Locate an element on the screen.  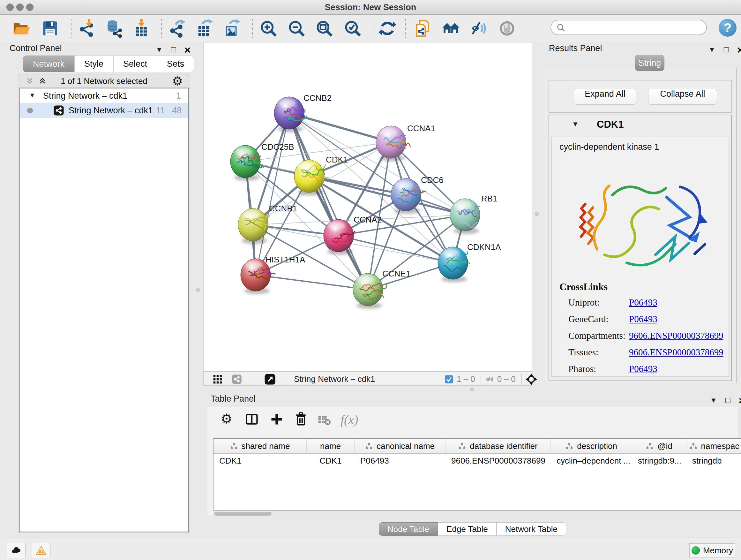
zoom-selected-icon is located at coordinates (352, 28).